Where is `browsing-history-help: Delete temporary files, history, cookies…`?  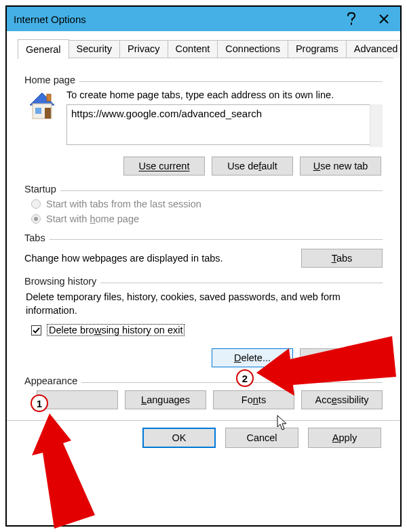
browsing-history-help: Delete temporary files, history, cookies… is located at coordinates (204, 304).